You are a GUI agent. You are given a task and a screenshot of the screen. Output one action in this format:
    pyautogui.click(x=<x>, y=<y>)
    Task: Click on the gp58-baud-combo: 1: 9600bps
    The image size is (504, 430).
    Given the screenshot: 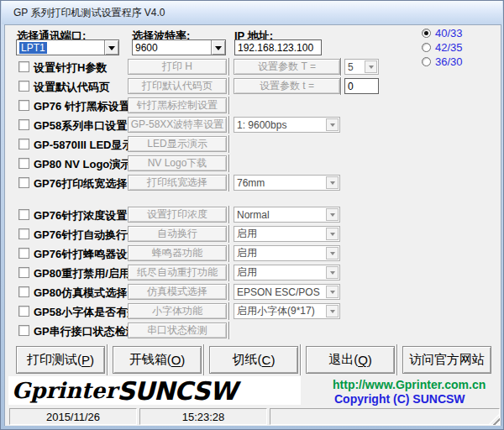 What is the action you would take?
    pyautogui.click(x=287, y=124)
    